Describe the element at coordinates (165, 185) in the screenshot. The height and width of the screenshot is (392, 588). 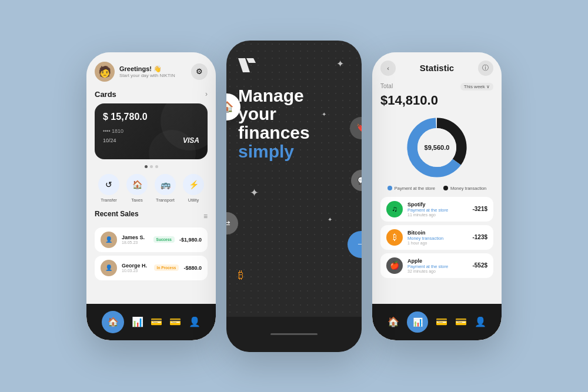
I see `transport-icon-circle: 🚌` at that location.